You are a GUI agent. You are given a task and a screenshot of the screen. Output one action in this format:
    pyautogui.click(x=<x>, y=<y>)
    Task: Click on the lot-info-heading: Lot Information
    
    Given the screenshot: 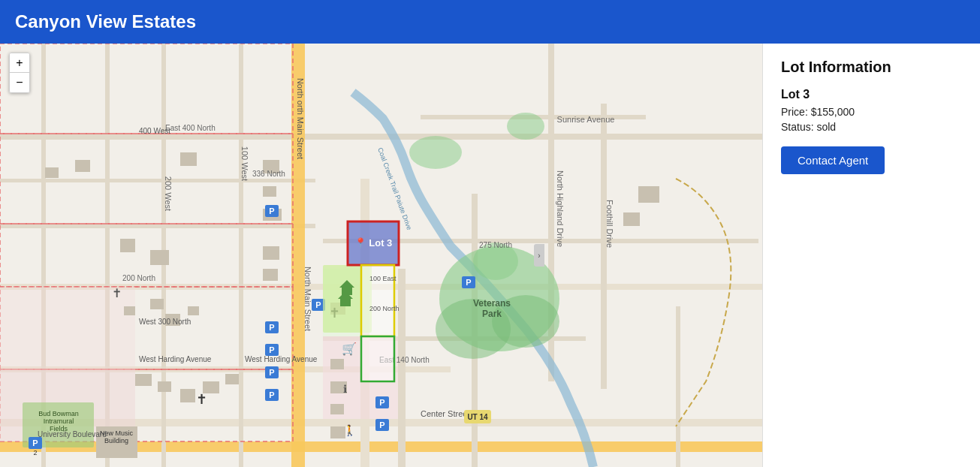 What is the action you would take?
    pyautogui.click(x=871, y=68)
    